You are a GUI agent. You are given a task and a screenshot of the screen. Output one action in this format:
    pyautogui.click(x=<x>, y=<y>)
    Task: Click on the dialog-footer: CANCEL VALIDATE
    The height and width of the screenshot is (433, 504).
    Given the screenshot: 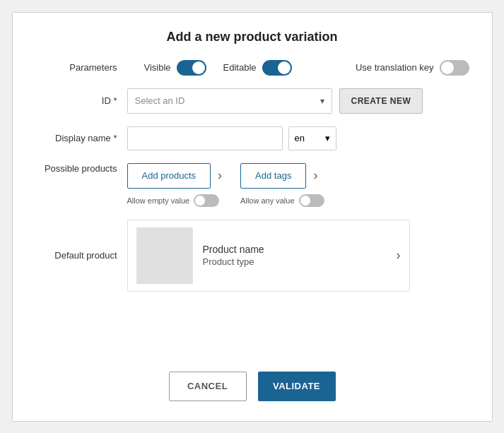 What is the action you would take?
    pyautogui.click(x=252, y=386)
    